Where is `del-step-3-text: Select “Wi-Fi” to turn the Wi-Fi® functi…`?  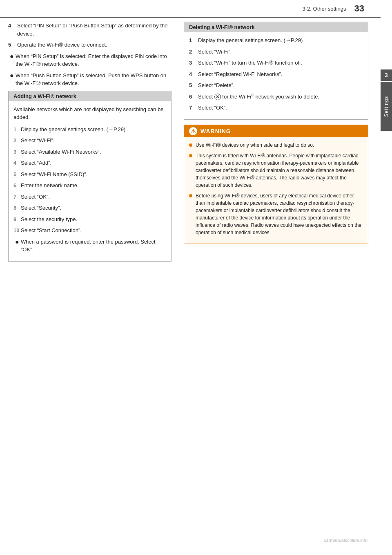 del-step-3-text: Select “Wi-Fi” to turn the Wi-Fi® functi… is located at coordinates (281, 63).